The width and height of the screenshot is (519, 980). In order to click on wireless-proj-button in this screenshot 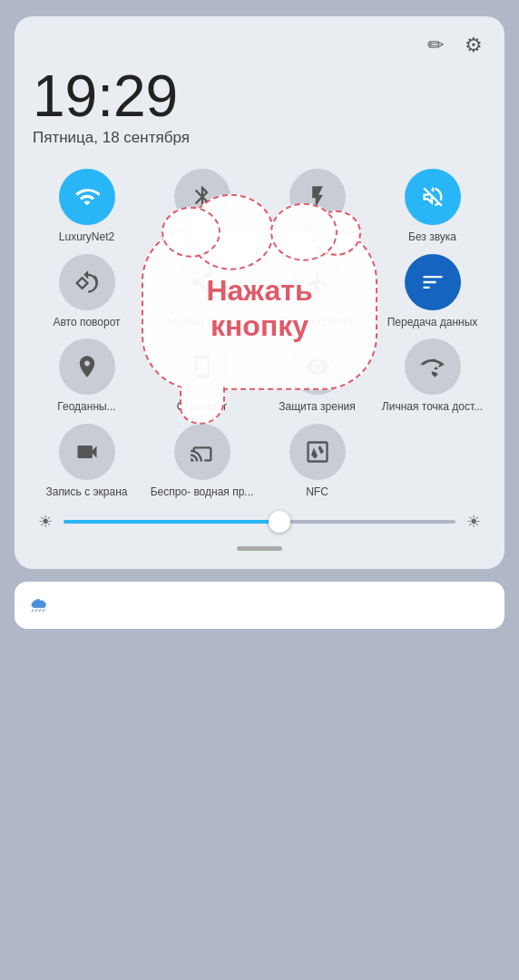, I will do `click(202, 452)`.